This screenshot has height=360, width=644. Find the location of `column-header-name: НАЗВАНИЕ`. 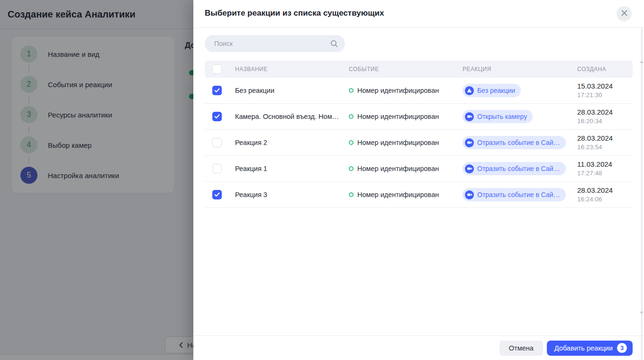

column-header-name: НАЗВАНИЕ is located at coordinates (284, 69).